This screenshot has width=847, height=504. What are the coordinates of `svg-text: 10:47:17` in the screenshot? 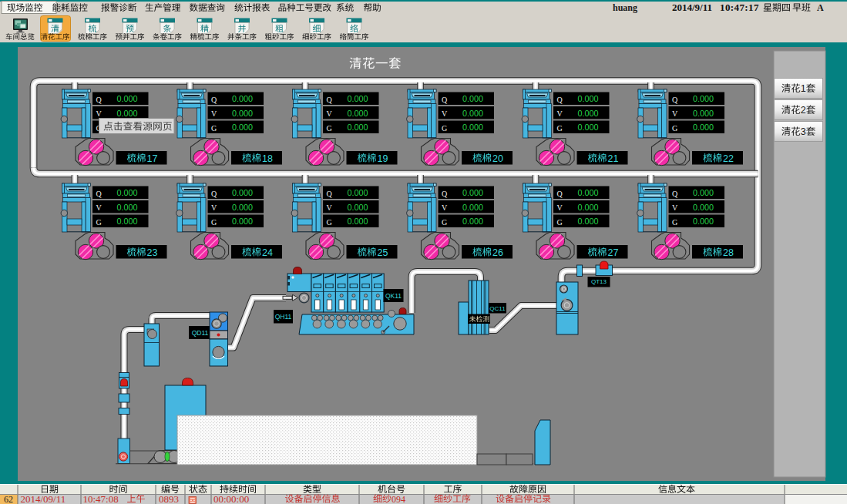 It's located at (740, 8).